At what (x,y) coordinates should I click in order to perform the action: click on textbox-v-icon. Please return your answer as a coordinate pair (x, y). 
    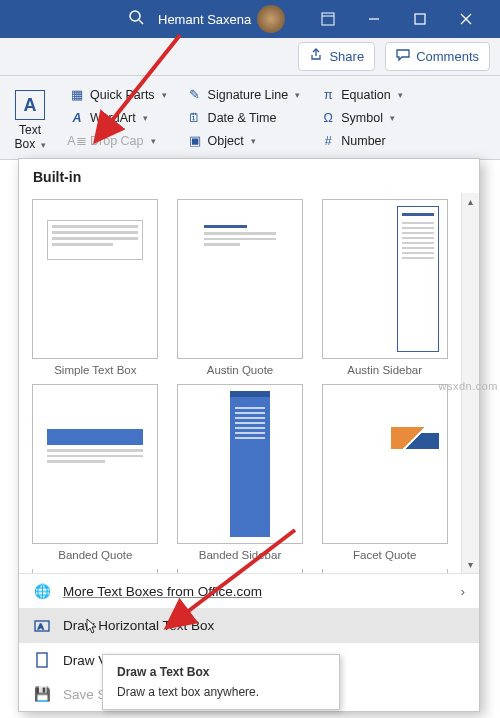
    Looking at the image, I should click on (42, 660).